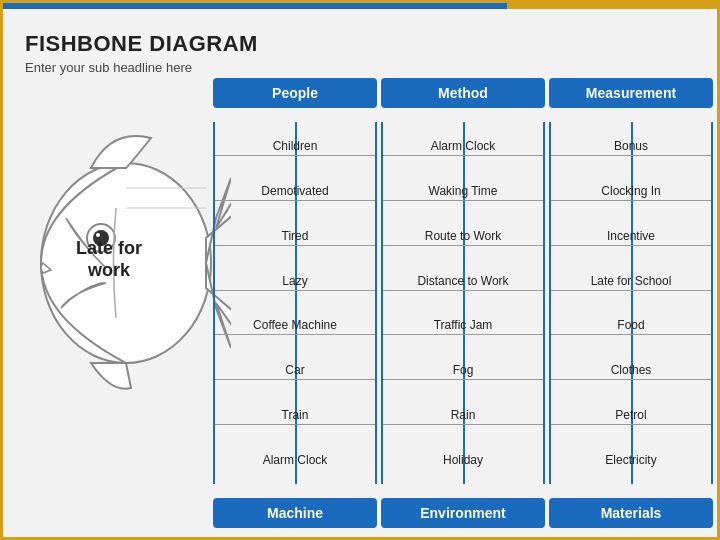 The width and height of the screenshot is (720, 540). Describe the element at coordinates (295, 326) in the screenshot. I see `list-item: Coffee Machine` at that location.